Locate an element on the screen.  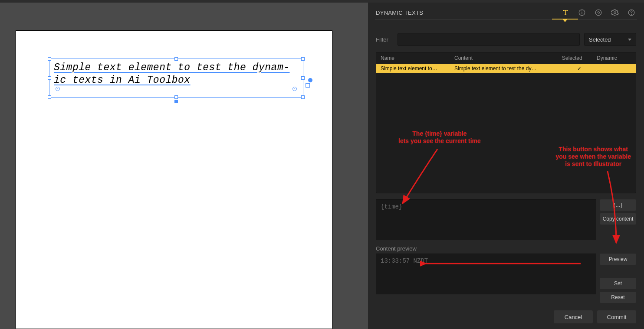
resize-handle-ml is located at coordinates (49, 78).